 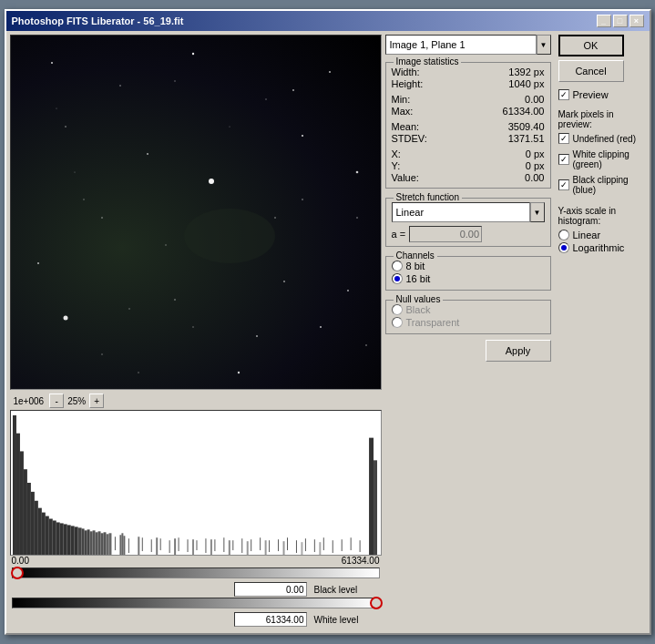 What do you see at coordinates (468, 351) in the screenshot?
I see `apply-btn-row: Apply` at bounding box center [468, 351].